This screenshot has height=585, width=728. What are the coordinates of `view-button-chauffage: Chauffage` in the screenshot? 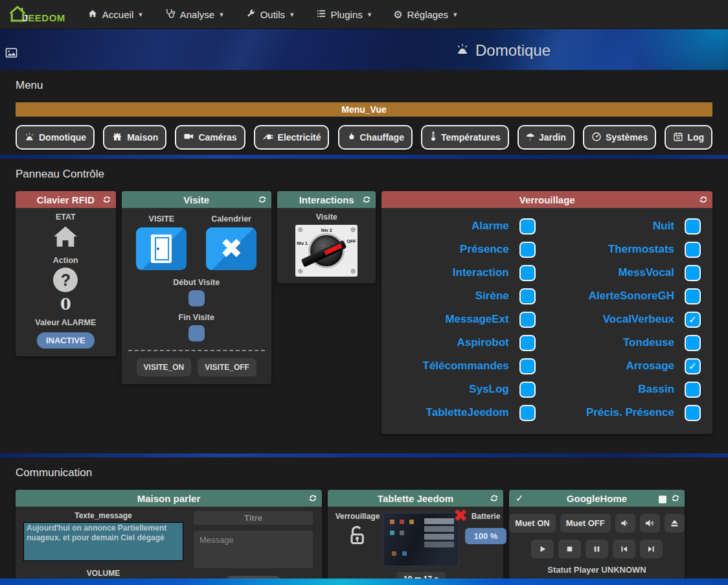 It's located at (376, 137).